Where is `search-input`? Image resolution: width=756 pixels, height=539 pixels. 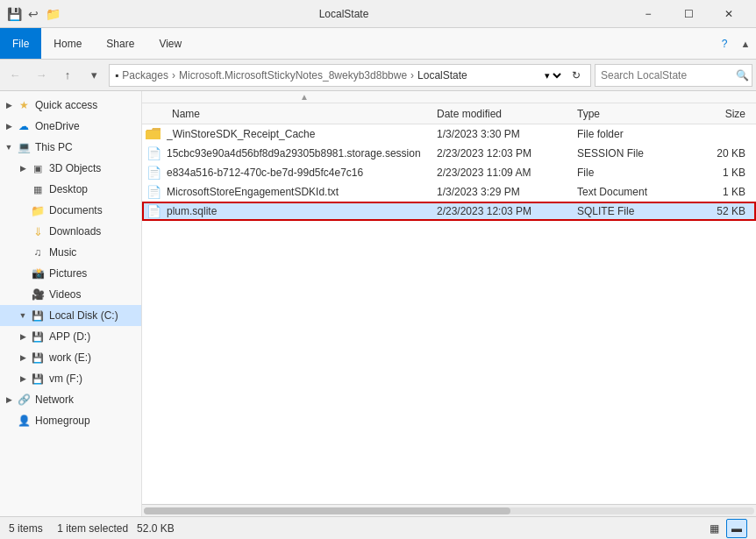 search-input is located at coordinates (667, 75).